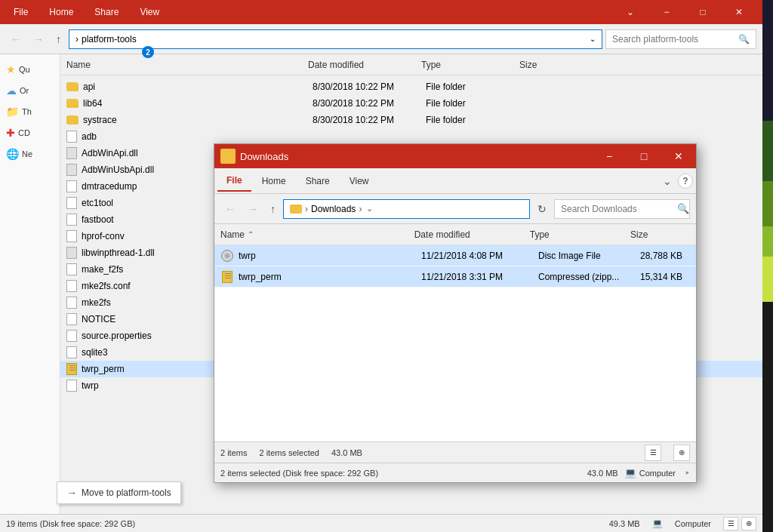 The width and height of the screenshot is (773, 532). Describe the element at coordinates (72, 137) in the screenshot. I see `file-icon-adb` at that location.